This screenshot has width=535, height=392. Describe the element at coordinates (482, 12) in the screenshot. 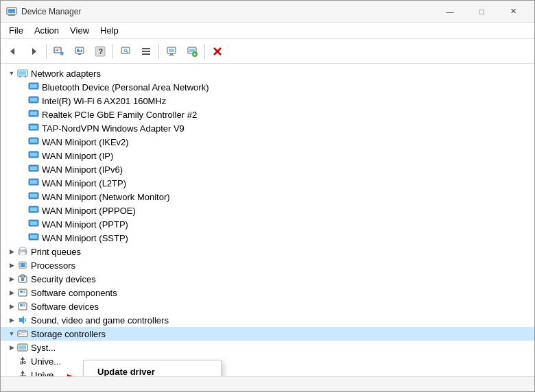

I see `maximize-button: □` at that location.